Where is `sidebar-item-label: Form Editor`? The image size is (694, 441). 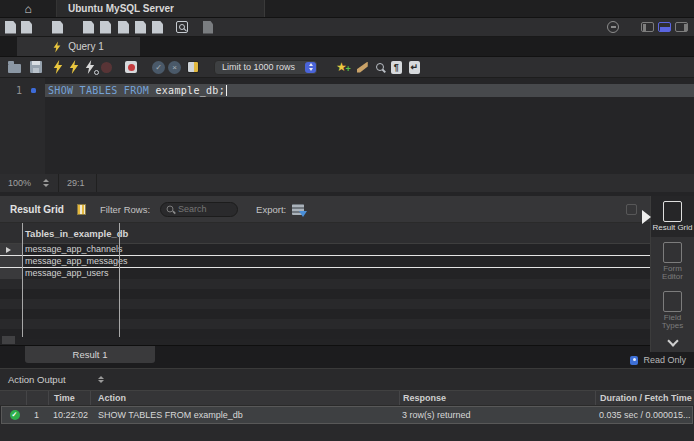 sidebar-item-label: Form Editor is located at coordinates (673, 274).